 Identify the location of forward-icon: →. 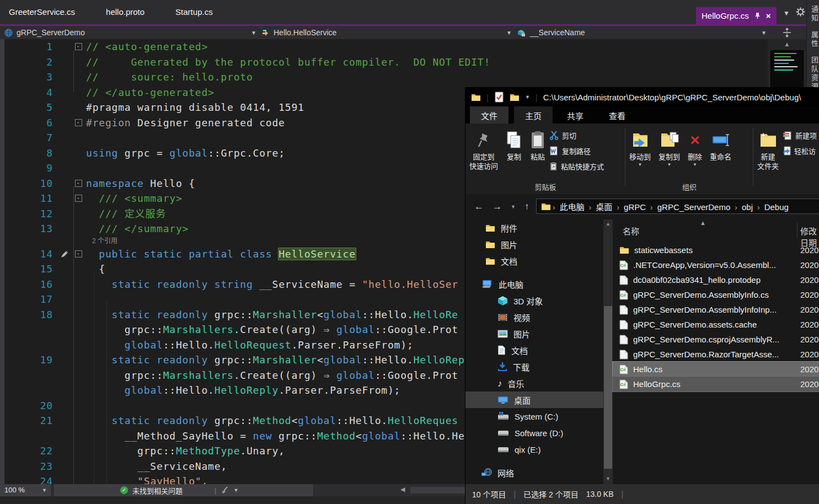
(497, 207).